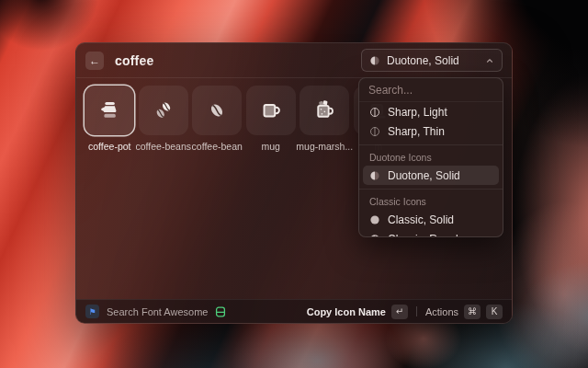 The width and height of the screenshot is (588, 368). I want to click on icon-label: coffee-bean, so click(217, 146).